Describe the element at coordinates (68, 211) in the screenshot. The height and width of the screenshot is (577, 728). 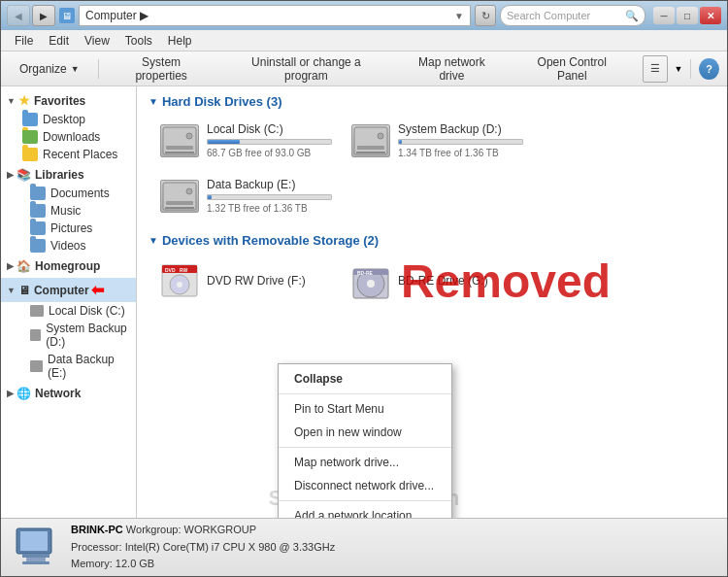
I see `sidebar-item-music: Music` at that location.